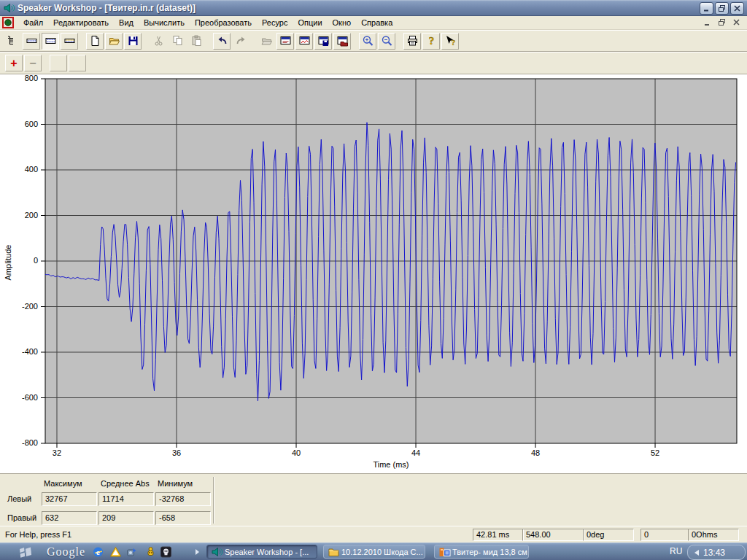 The image size is (747, 560). I want to click on view-grid-button, so click(50, 41).